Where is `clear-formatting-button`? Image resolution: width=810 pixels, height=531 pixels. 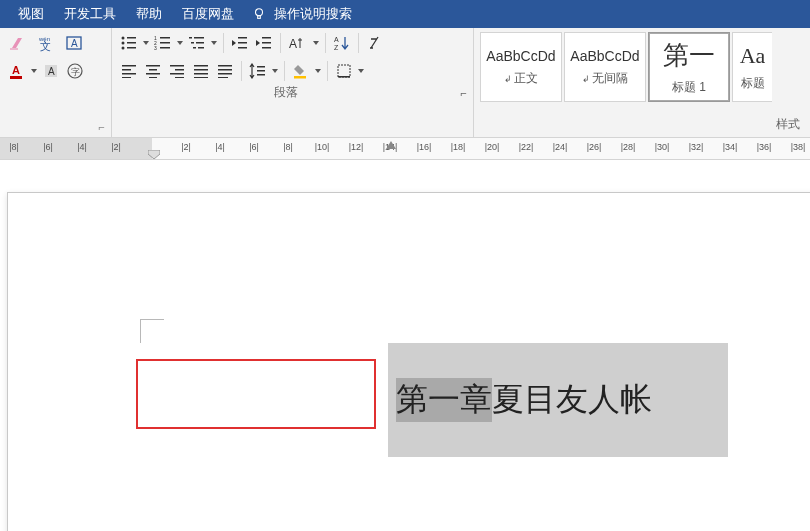
clear-formatting-button is located at coordinates (19, 43).